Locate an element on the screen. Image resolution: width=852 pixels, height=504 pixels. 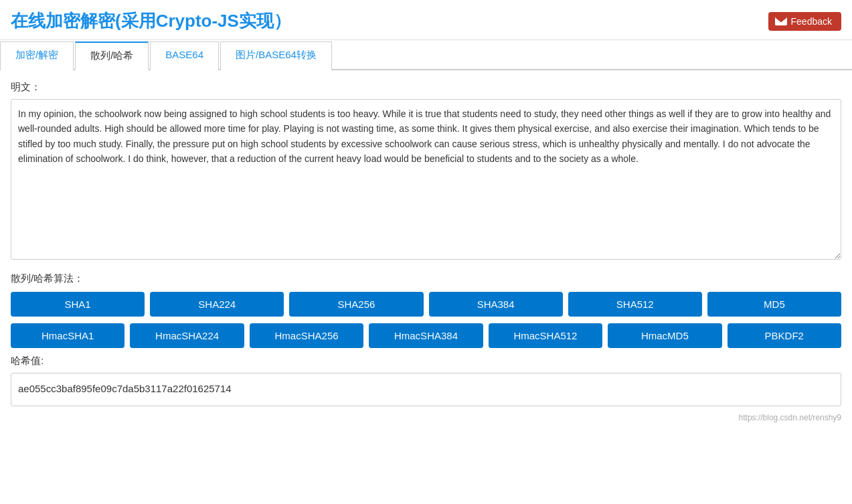
btn-pbkdf2: PBKDF2 is located at coordinates (784, 336).